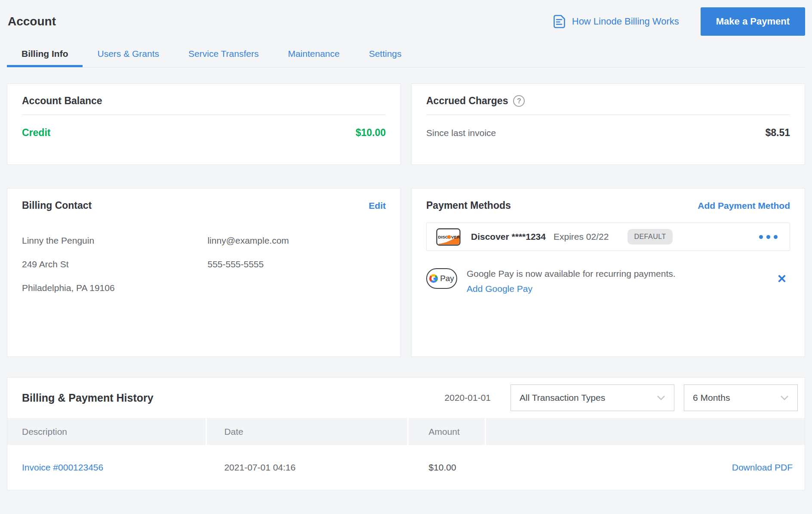 This screenshot has height=514, width=812. Describe the element at coordinates (679, 22) in the screenshot. I see `header-actions: How Linode Billing Works Make a Payment` at that location.